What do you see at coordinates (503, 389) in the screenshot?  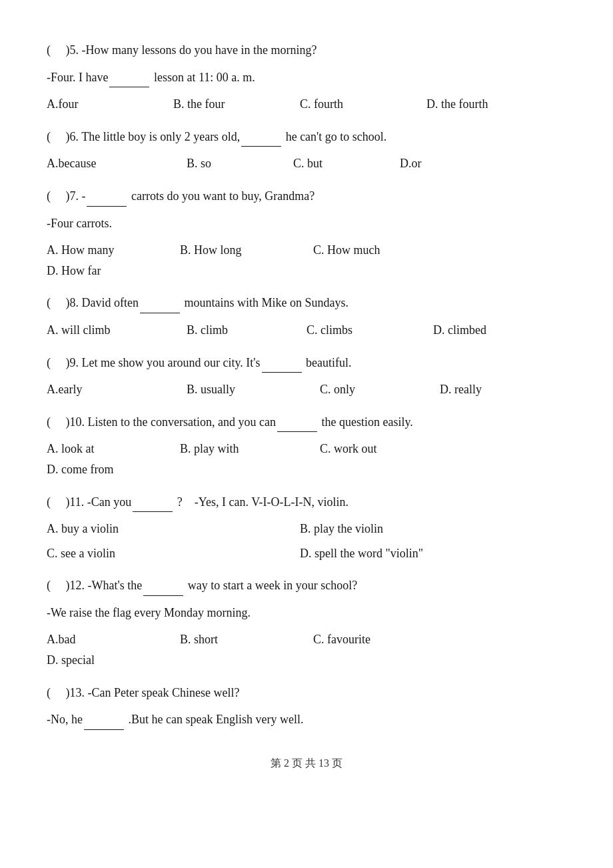 I see `q9-option-d: D. really` at bounding box center [503, 389].